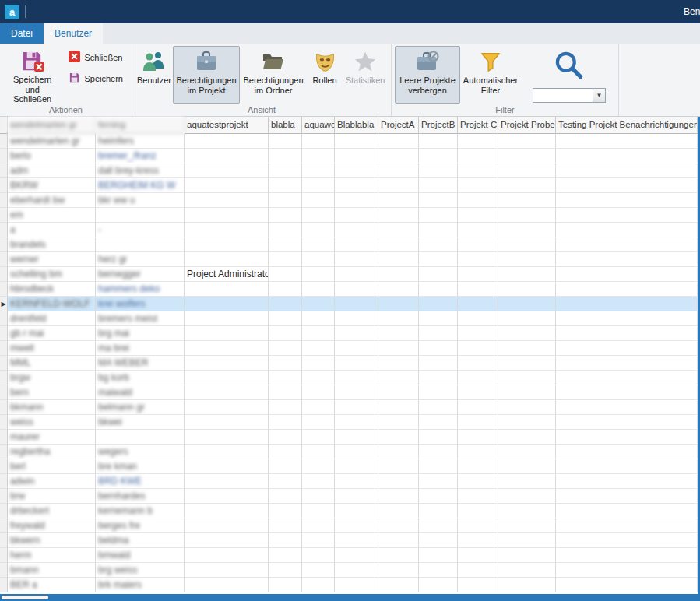 The width and height of the screenshot is (700, 601). Describe the element at coordinates (325, 75) in the screenshot. I see `rollen-button: Rollen` at that location.